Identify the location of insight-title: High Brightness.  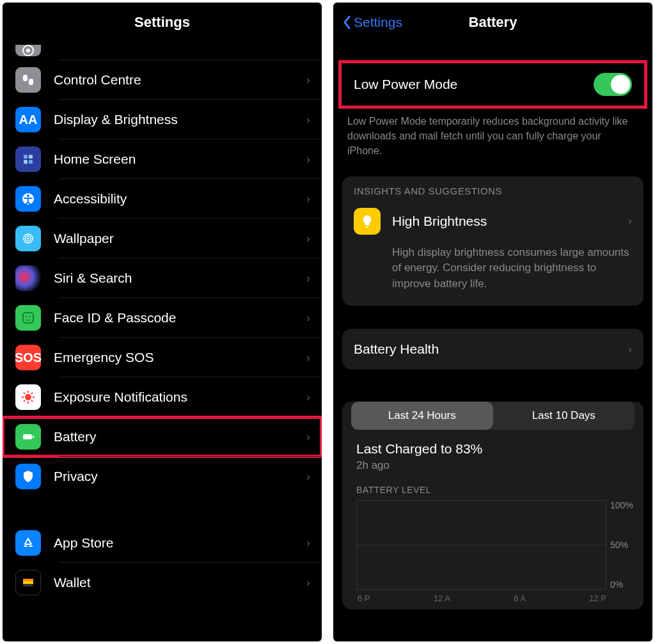
(510, 221).